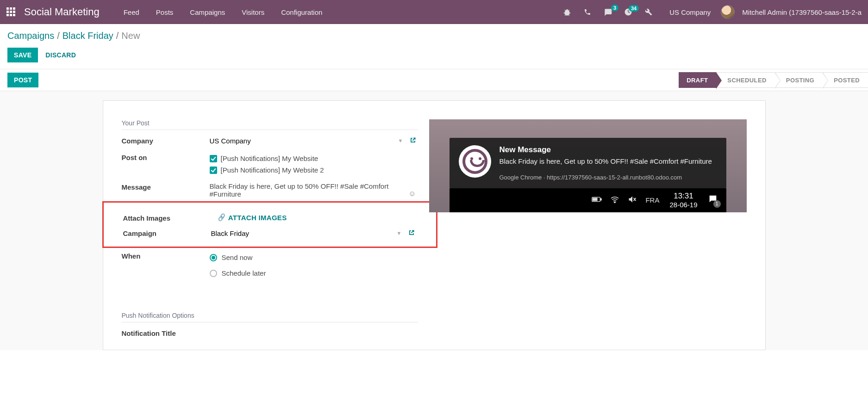 Image resolution: width=868 pixels, height=414 pixels. I want to click on app-title: Social Marketing, so click(62, 12).